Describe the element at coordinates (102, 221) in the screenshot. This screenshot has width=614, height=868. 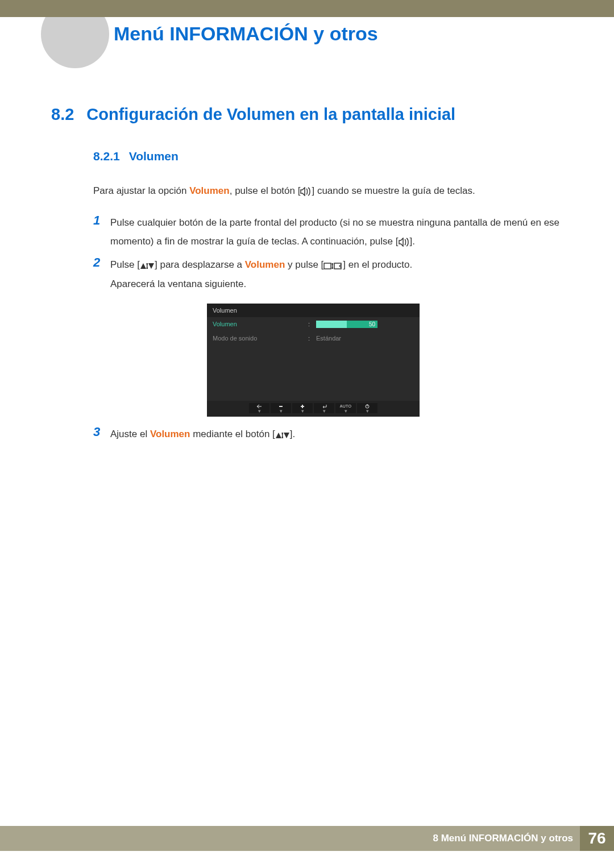
I see `step-number: 1` at that location.